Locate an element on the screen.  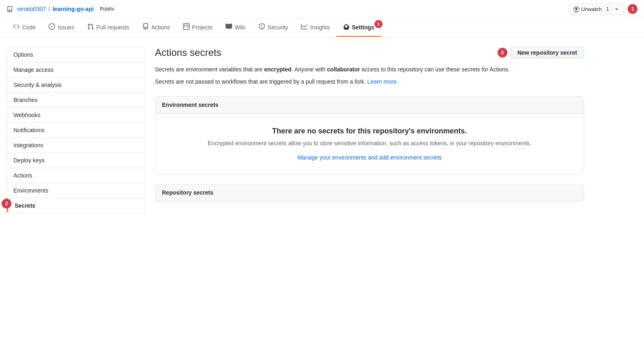
manage-environments-link: Manage your environments and add environ… is located at coordinates (370, 157).